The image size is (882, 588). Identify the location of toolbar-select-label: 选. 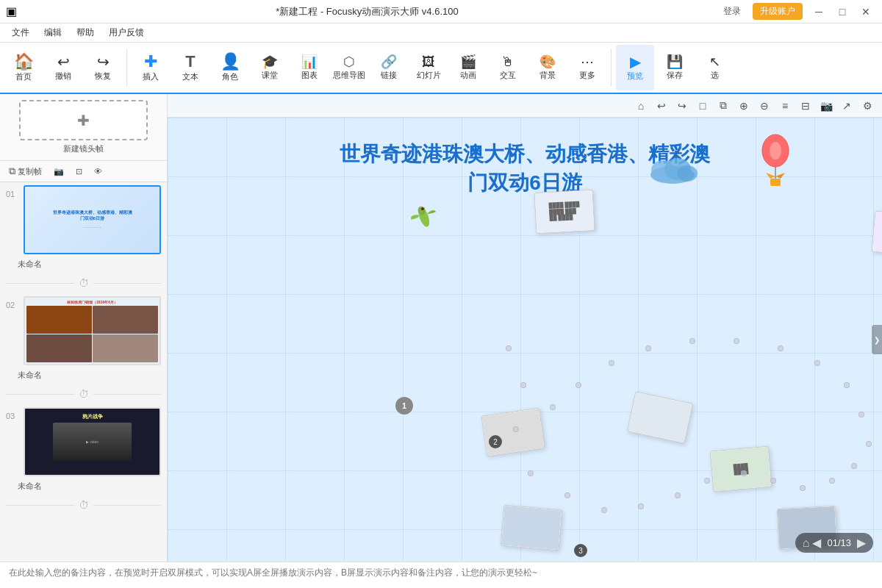
(714, 75).